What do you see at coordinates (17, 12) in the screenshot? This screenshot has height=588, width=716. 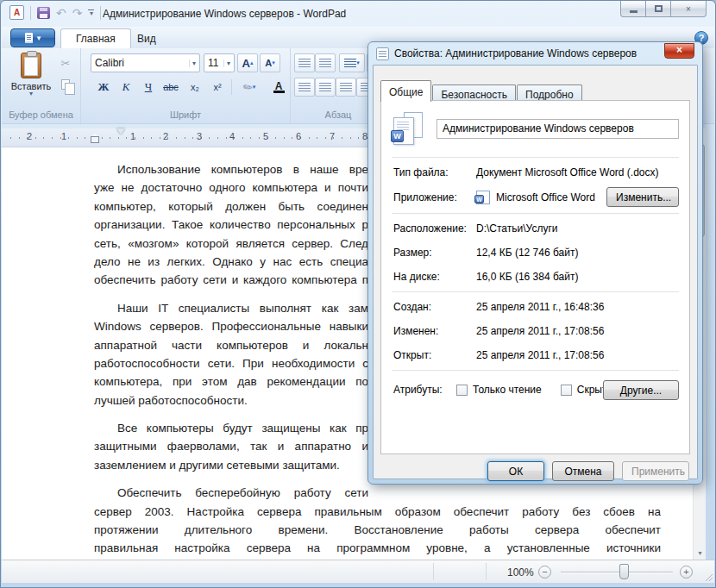 I see `wordpad-app-icon: A` at bounding box center [17, 12].